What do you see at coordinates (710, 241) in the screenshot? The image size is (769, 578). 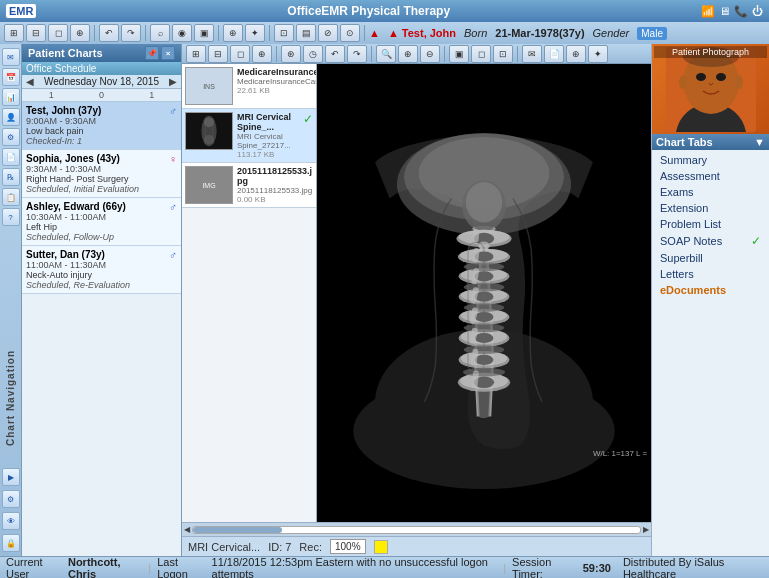 I see `chart-tab-soap-notes: SOAP Notes ✓` at bounding box center [710, 241].